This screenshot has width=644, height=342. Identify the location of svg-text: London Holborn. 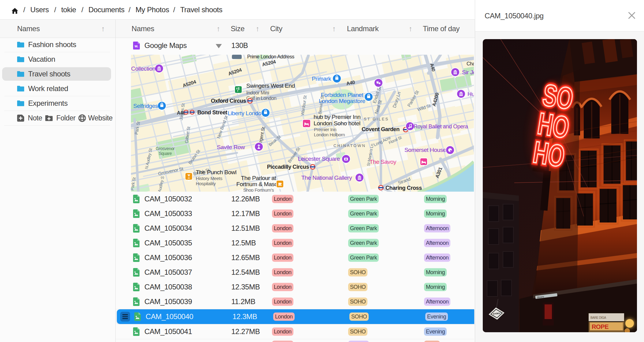
(329, 134).